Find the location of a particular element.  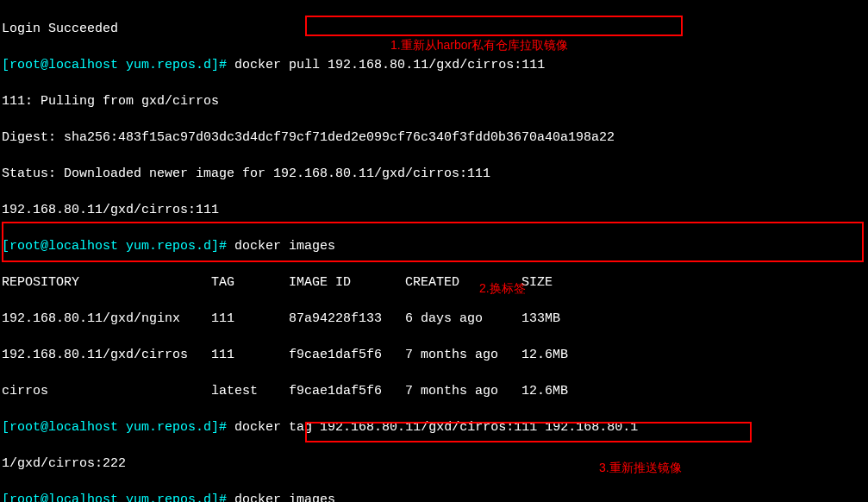

table-header: REPOSITORY TAG IMAGE ID CREATED SIZE is located at coordinates (434, 283).